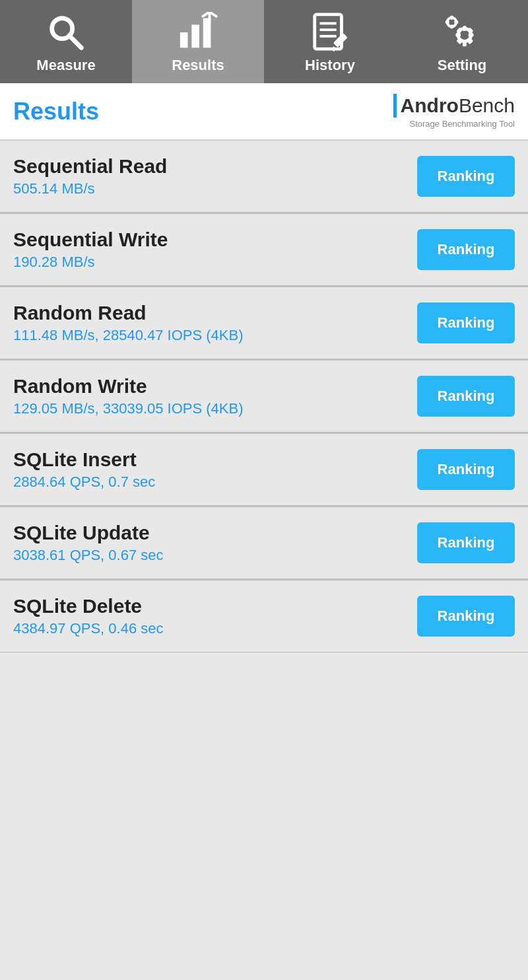 This screenshot has height=980, width=528. What do you see at coordinates (215, 166) in the screenshot?
I see `result-name: Sequential Read` at bounding box center [215, 166].